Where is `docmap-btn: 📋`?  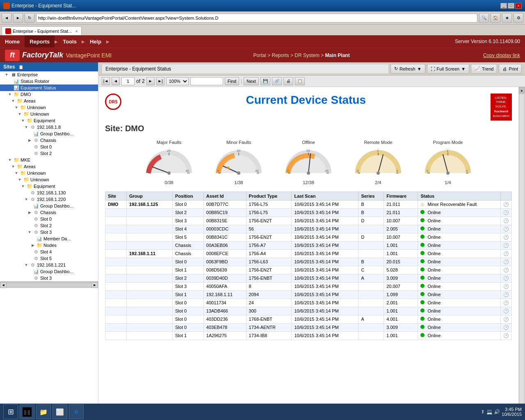
docmap-btn: 📋 is located at coordinates (300, 81).